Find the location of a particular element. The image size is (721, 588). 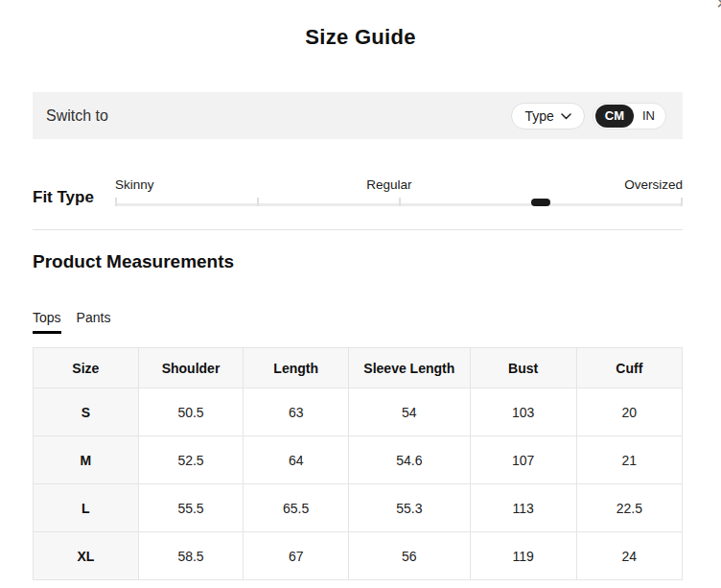

page-title: Size Guide is located at coordinates (360, 25).